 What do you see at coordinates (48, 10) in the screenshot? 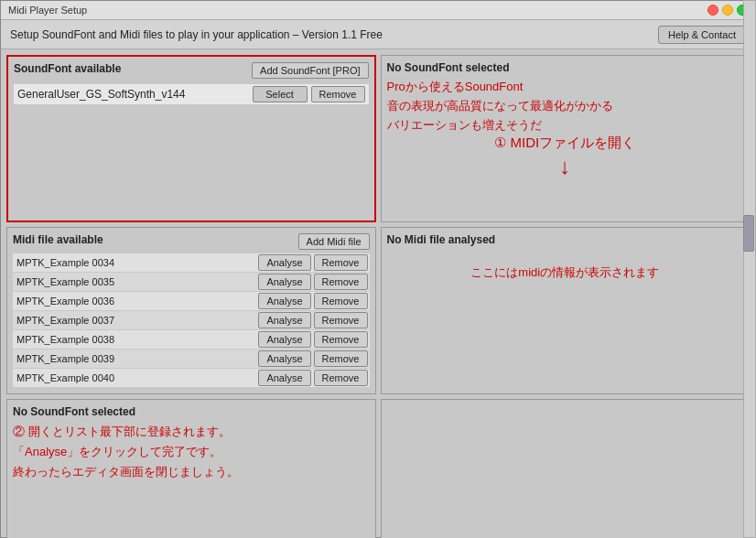
I see `window-title: Midi Player Setup` at bounding box center [48, 10].